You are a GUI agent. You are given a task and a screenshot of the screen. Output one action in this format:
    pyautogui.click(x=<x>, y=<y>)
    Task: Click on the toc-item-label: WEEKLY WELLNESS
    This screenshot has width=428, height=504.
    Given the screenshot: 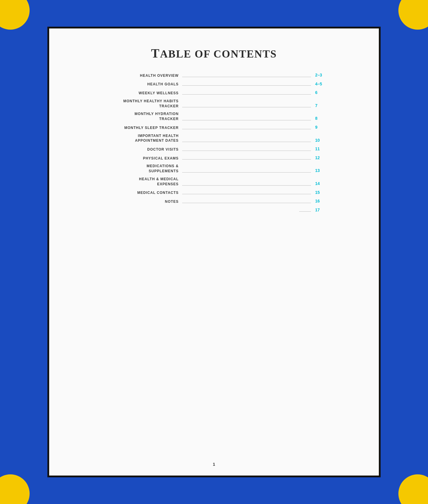 What is the action you would take?
    pyautogui.click(x=141, y=94)
    